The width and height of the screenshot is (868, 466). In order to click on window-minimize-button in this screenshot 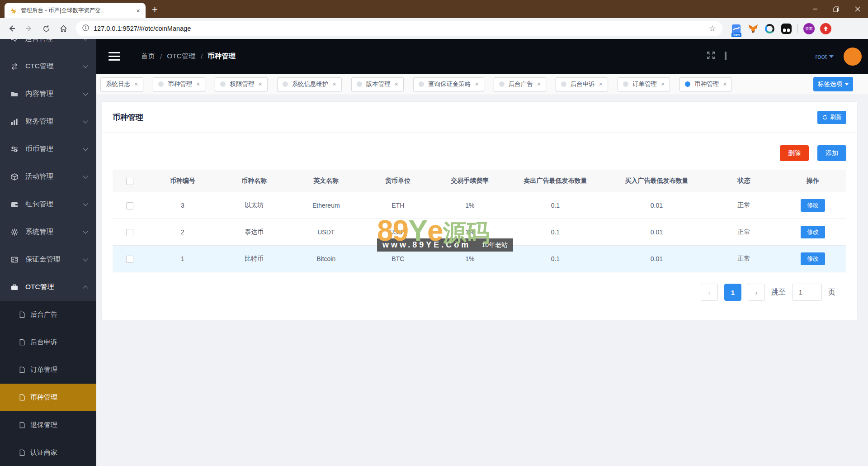, I will do `click(815, 9)`.